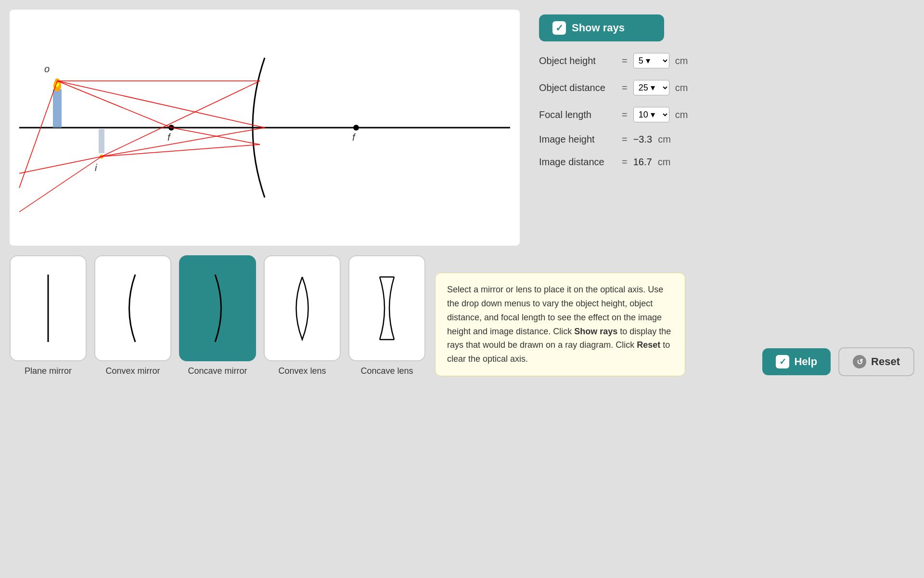  I want to click on image-height-row: Image height = −3.3 cm, so click(722, 140).